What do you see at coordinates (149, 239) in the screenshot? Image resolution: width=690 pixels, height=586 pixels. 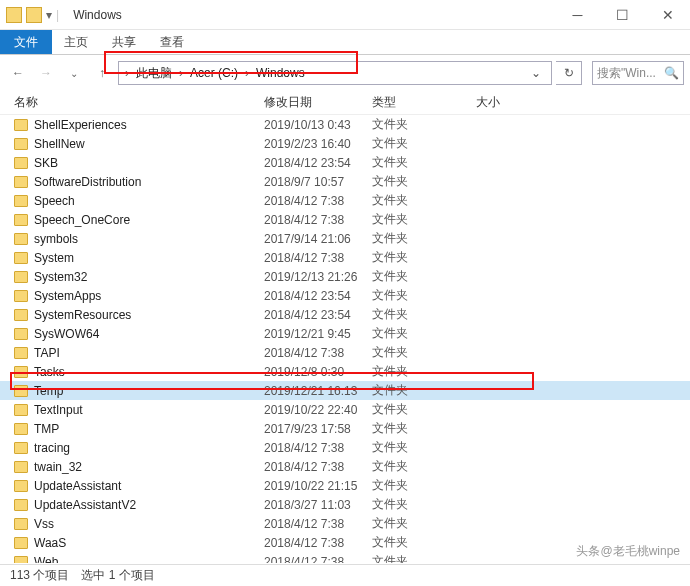 I see `file-name: symbols` at bounding box center [149, 239].